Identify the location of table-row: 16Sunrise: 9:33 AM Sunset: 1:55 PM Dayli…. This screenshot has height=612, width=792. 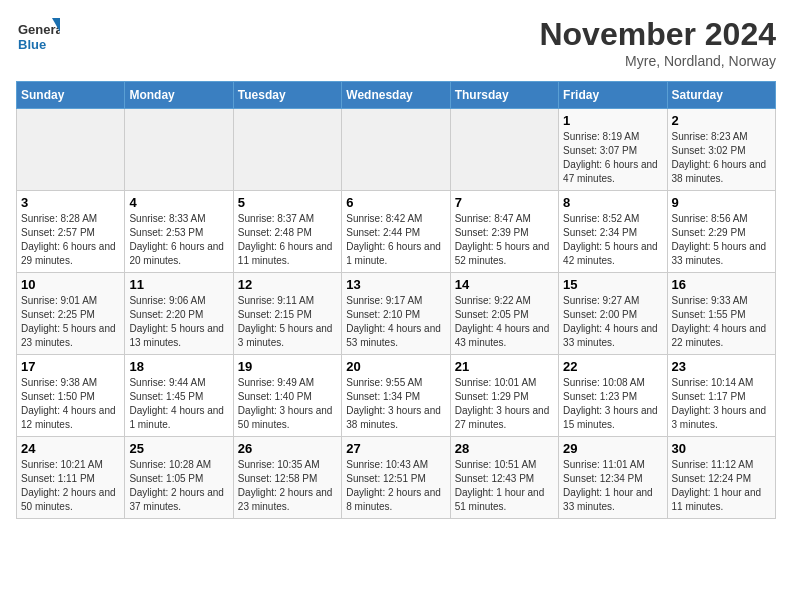
(721, 314).